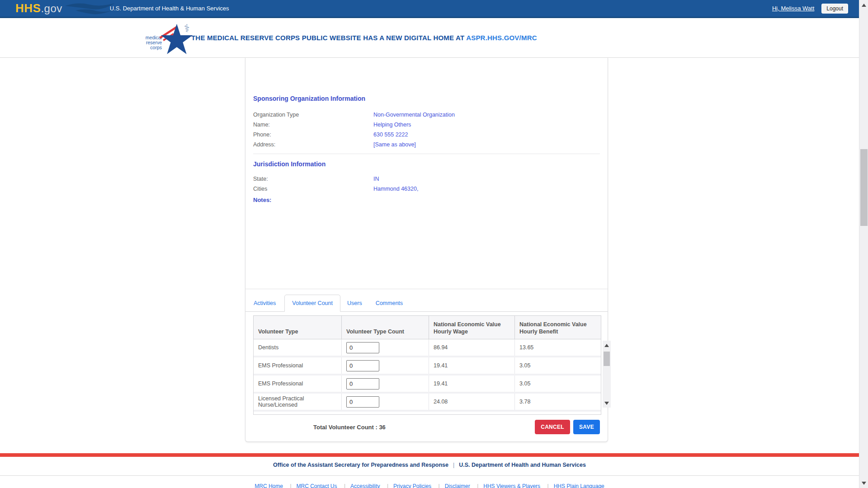 Image resolution: width=868 pixels, height=488 pixels. What do you see at coordinates (427, 348) in the screenshot?
I see `table-row: Dentists 86.94 13.65` at bounding box center [427, 348].